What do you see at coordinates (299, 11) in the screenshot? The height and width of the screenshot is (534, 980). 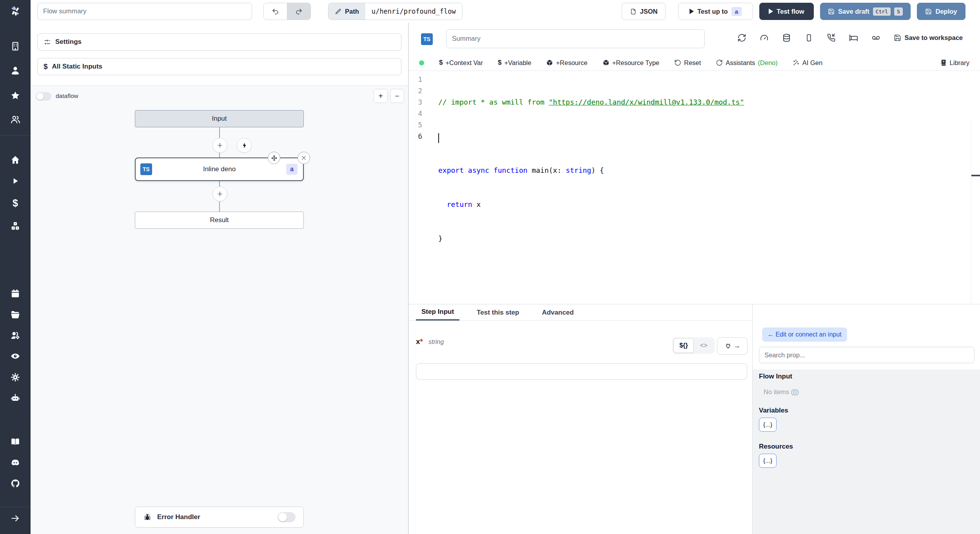 I see `redo-button` at bounding box center [299, 11].